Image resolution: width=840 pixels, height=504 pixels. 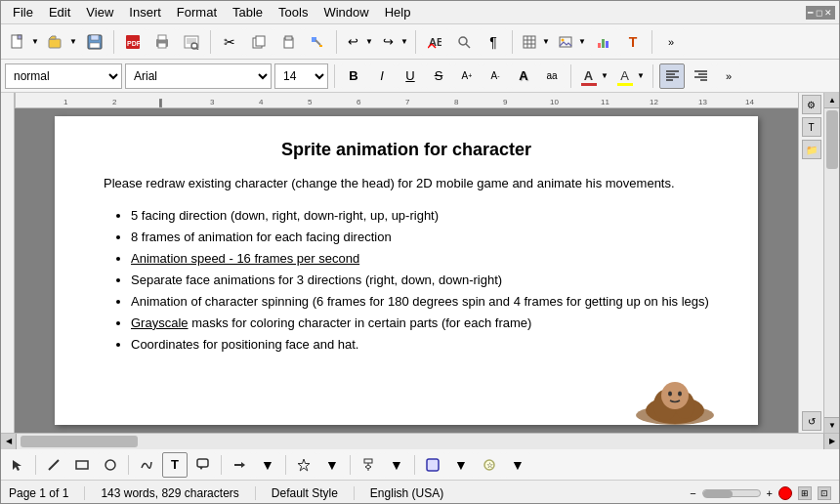 What do you see at coordinates (433, 465) in the screenshot?
I see `draw-special-button` at bounding box center [433, 465].